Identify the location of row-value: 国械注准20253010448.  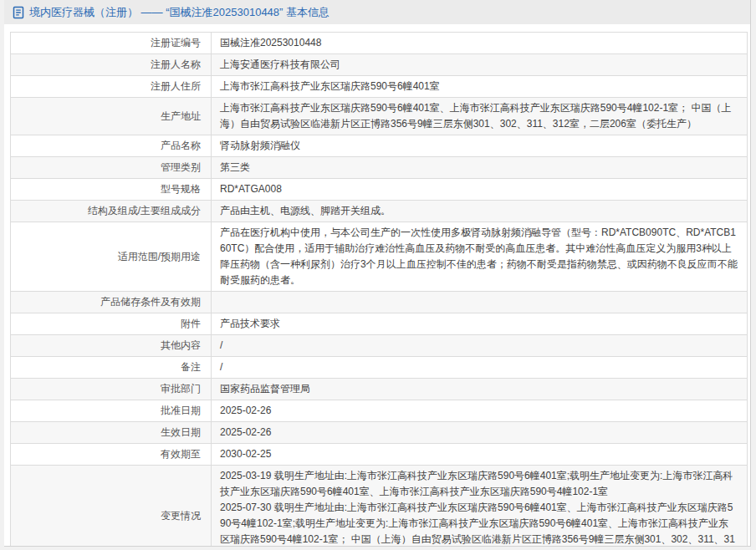
(480, 43).